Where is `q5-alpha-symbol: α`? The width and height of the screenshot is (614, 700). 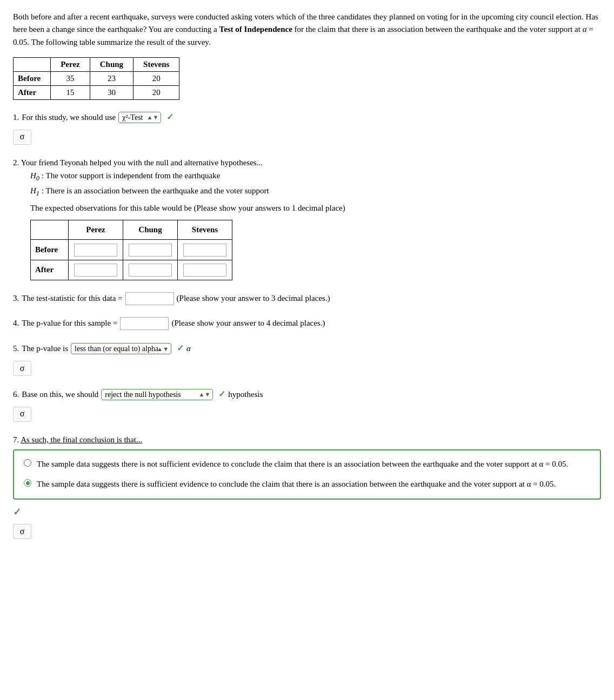
q5-alpha-symbol: α is located at coordinates (189, 349).